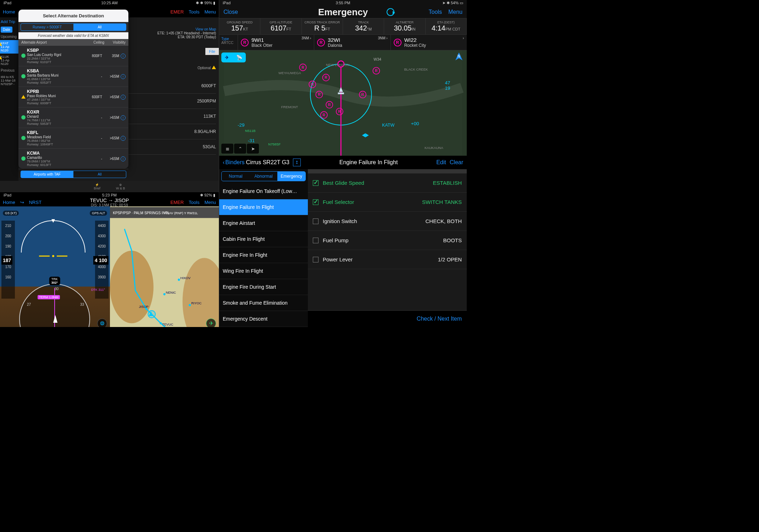 The image size is (759, 532). What do you see at coordinates (387, 183) in the screenshot?
I see `checklist-step: Best Glide SpeedESTABLISH` at bounding box center [387, 183].